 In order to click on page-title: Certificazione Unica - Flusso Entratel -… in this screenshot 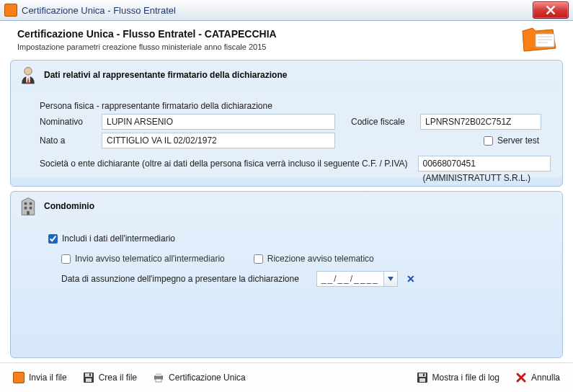, I will do `click(288, 34)`.